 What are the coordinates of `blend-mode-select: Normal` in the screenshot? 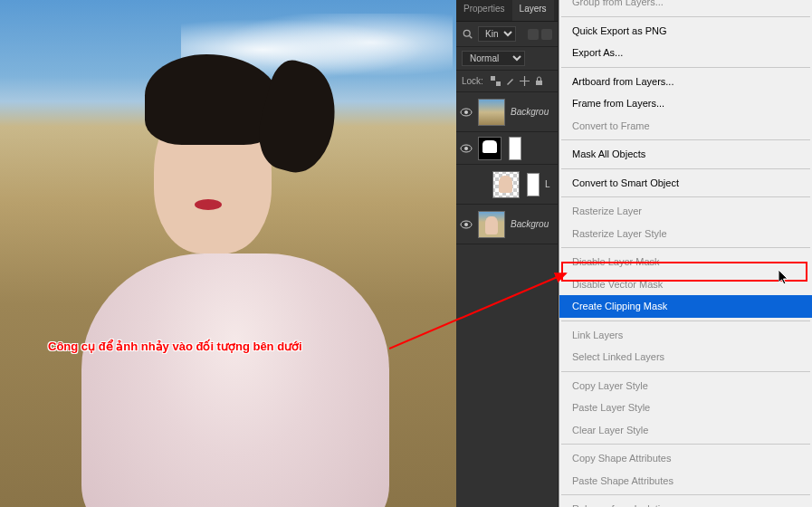 It's located at (493, 58).